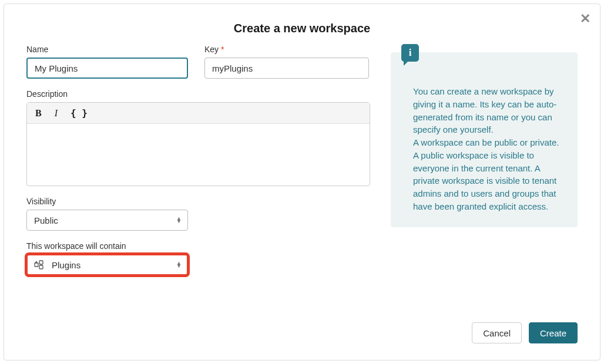 Image resolution: width=604 pixels, height=364 pixels. Describe the element at coordinates (585, 19) in the screenshot. I see `close-icon: ✕` at that location.